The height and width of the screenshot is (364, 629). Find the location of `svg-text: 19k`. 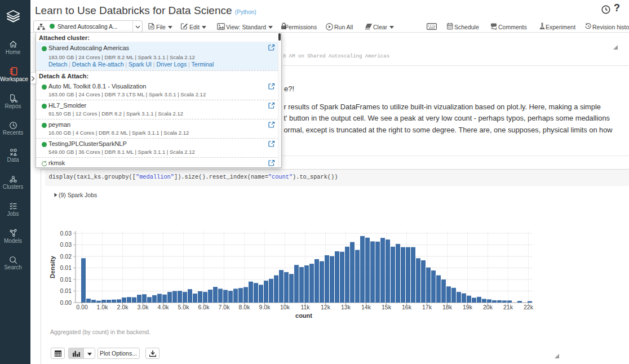

svg-text: 19k is located at coordinates (468, 307).